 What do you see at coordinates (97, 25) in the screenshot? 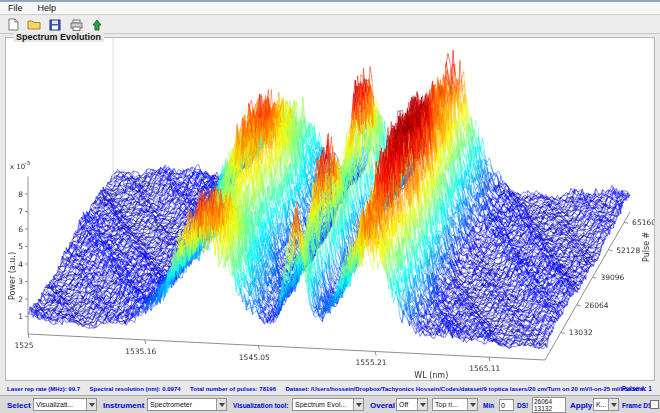
I see `up-arrow-icon` at bounding box center [97, 25].